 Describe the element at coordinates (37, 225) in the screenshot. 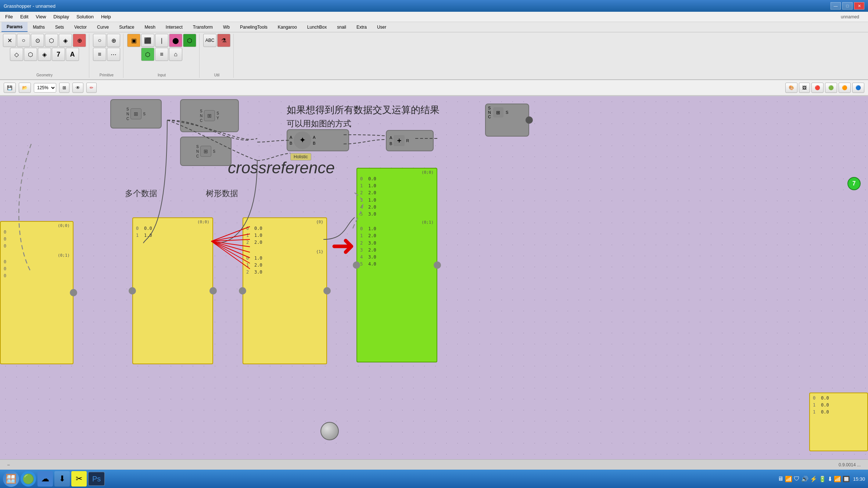

I see `yellow-left-header1: (0;0)` at that location.